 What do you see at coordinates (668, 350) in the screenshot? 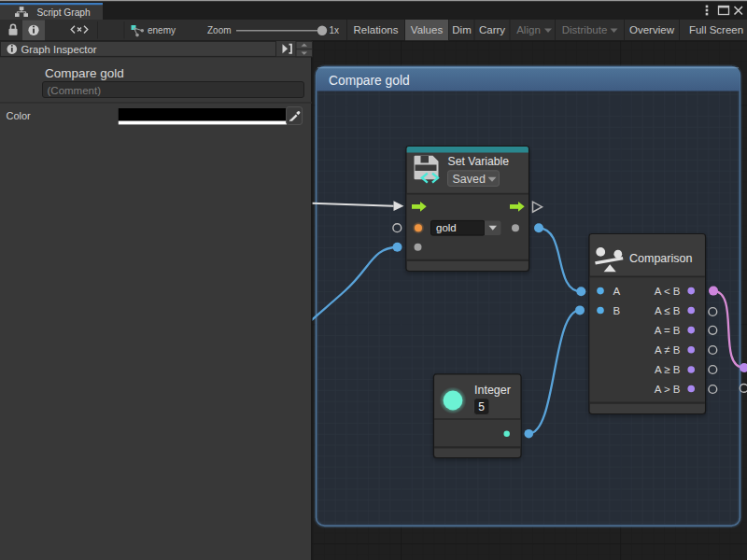
I see `svg-text: A ≠ B` at bounding box center [668, 350].